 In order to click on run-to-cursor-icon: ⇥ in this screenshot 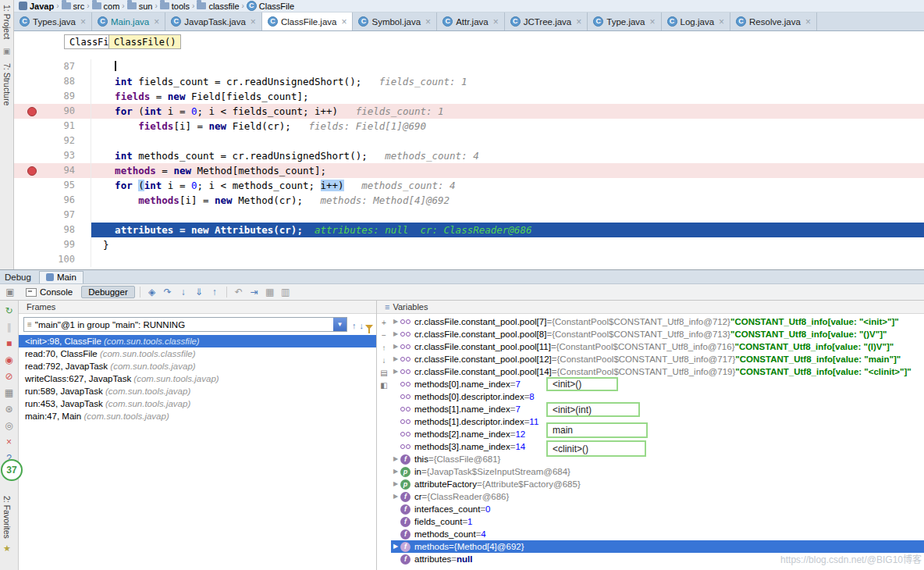, I will do `click(254, 292)`.